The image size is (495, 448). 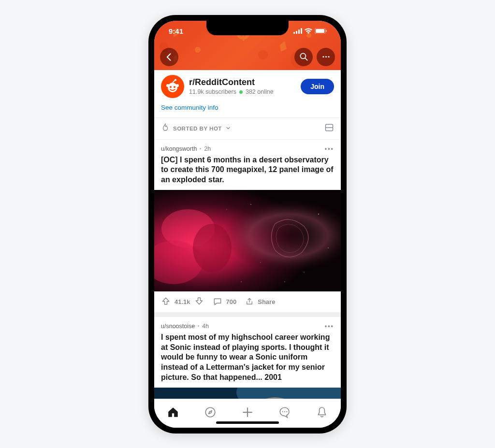 I want to click on nav-home, so click(x=173, y=412).